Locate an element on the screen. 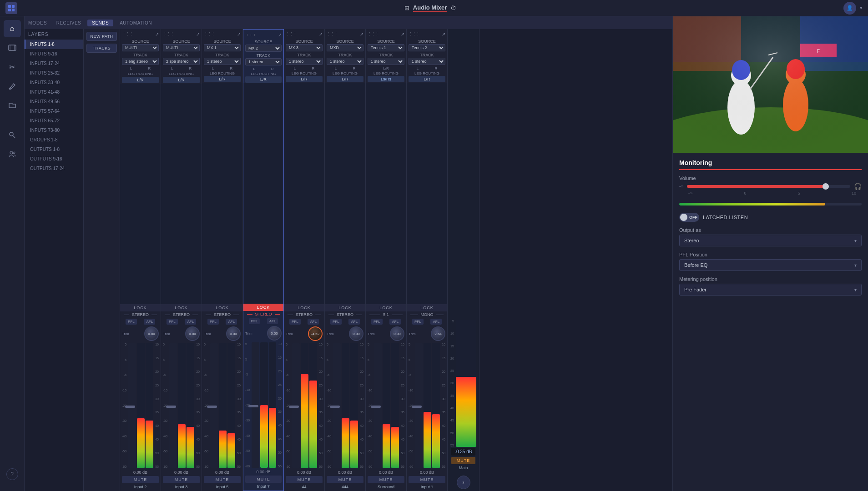 This screenshot has width=868, height=491. layer-outputs-17-24: OUTPUTS 17-24 is located at coordinates (54, 168).